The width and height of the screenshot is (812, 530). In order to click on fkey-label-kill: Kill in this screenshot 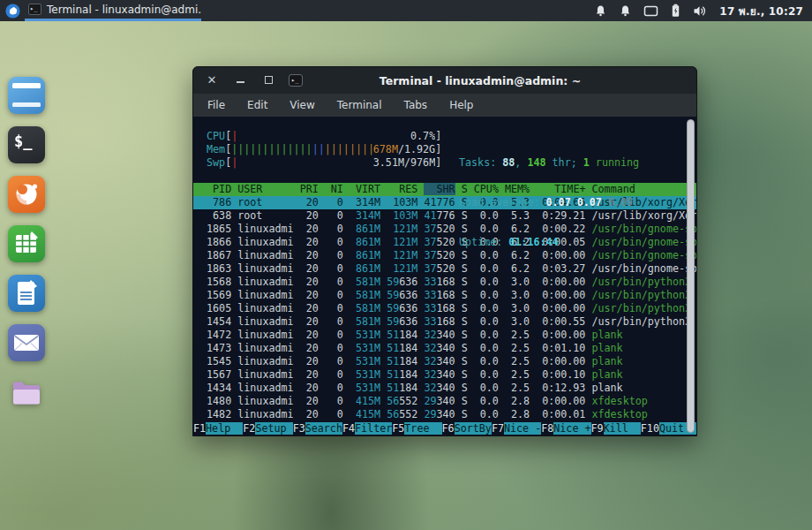, I will do `click(622, 428)`.